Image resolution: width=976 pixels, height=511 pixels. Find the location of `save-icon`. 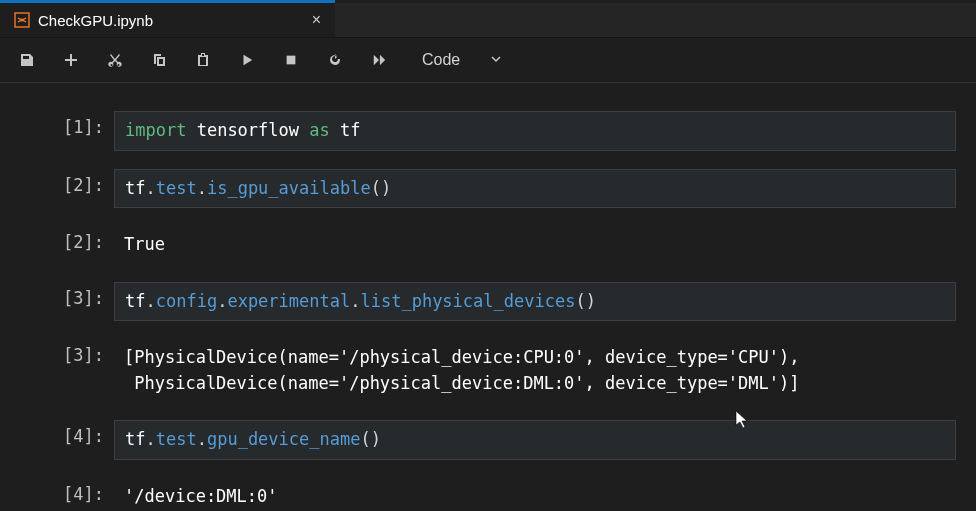

save-icon is located at coordinates (27, 60).